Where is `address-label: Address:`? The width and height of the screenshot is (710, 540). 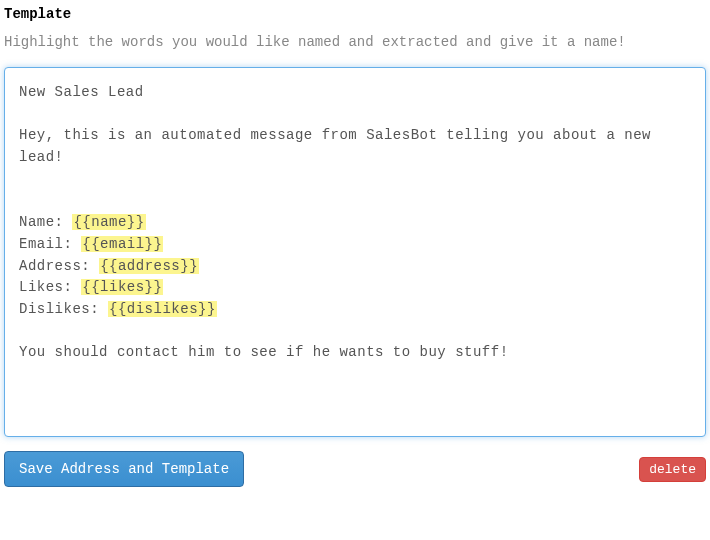 address-label: Address: is located at coordinates (59, 266).